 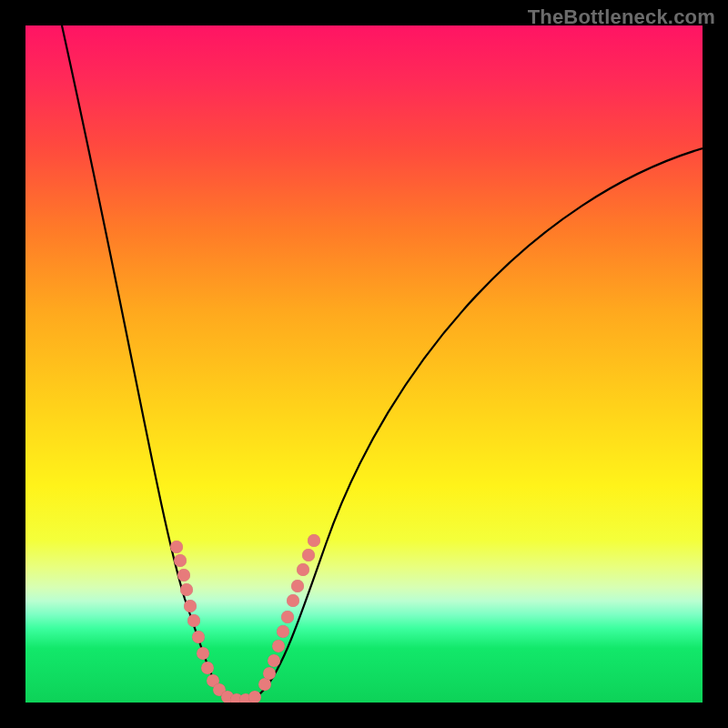 What do you see at coordinates (622, 17) in the screenshot?
I see `watermark-text: TheBottleneck.com` at bounding box center [622, 17].